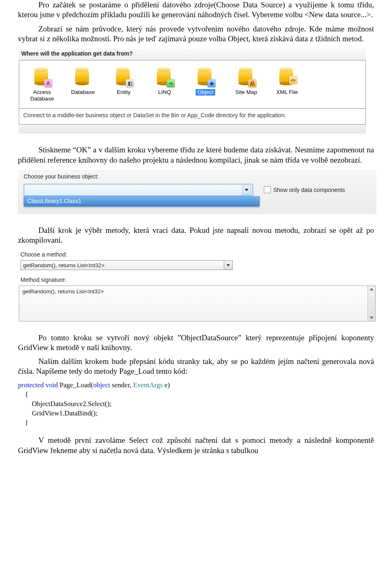 This screenshot has width=392, height=578. Describe the element at coordinates (372, 304) in the screenshot. I see `scrollbar` at that location.